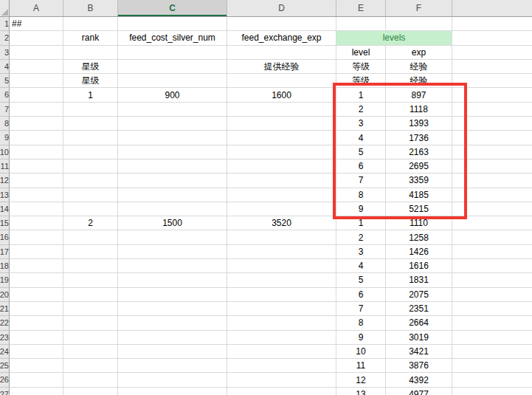  What do you see at coordinates (419, 391) in the screenshot?
I see `cell-F27: 4977` at bounding box center [419, 391].